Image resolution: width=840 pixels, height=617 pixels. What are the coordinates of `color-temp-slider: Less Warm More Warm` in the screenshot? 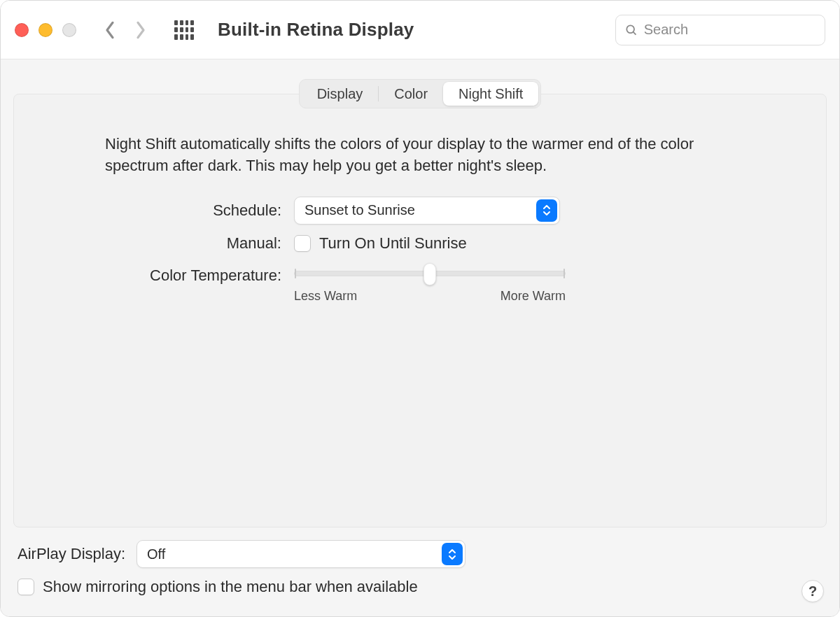 It's located at (430, 283).